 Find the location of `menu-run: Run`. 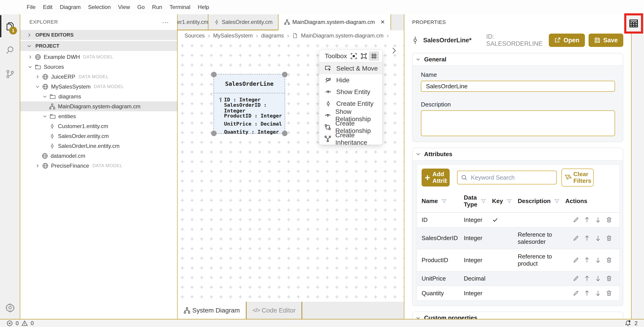

menu-run: Run is located at coordinates (157, 7).